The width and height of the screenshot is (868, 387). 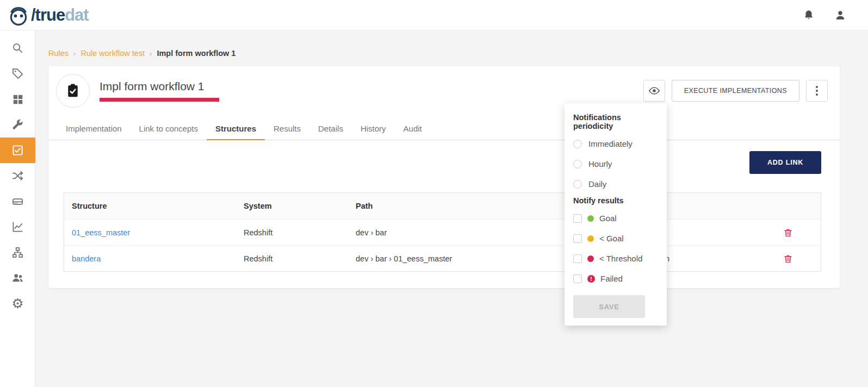 I want to click on checkbox-below-goal: < Goal, so click(x=616, y=238).